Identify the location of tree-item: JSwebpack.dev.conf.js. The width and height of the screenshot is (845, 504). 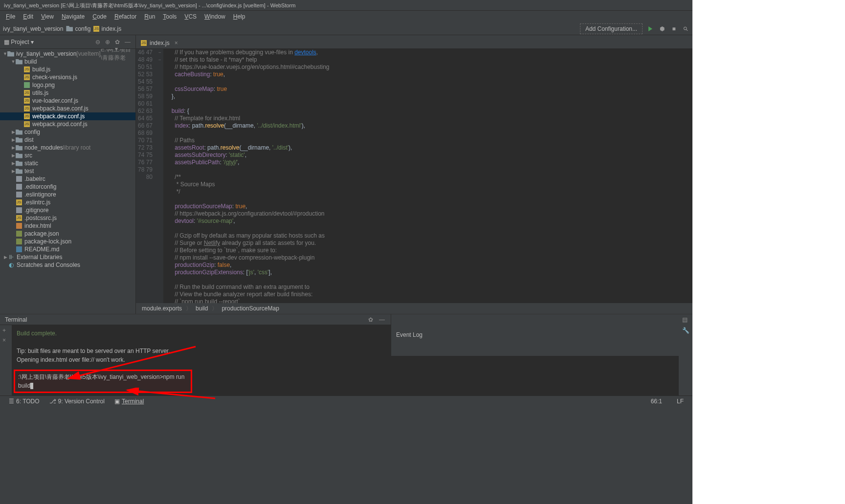
(67, 116).